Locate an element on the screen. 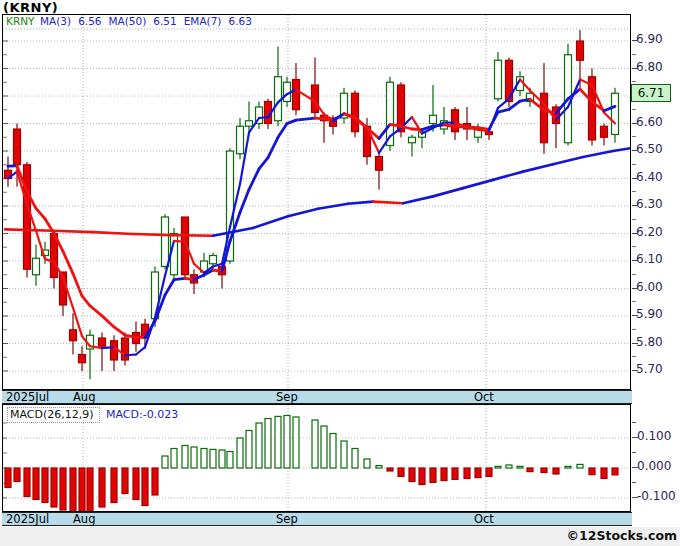  ma-legend-items: MA(3)6.56MA(50)6.51EMA(7)6.63 is located at coordinates (150, 22).